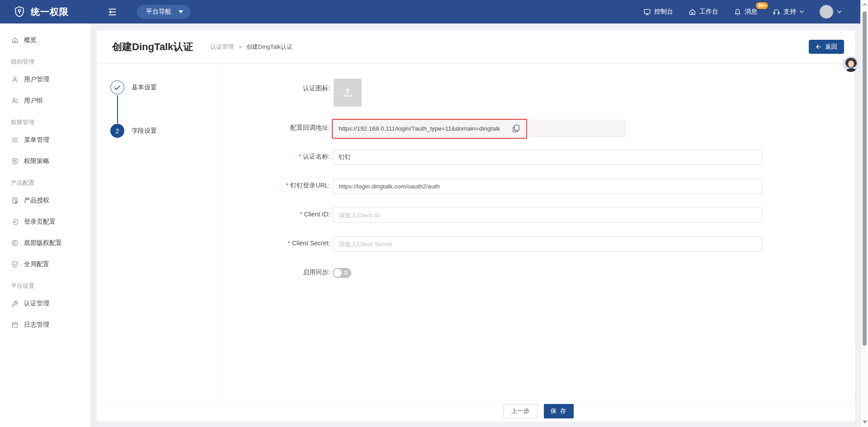 The image size is (868, 427). What do you see at coordinates (144, 88) in the screenshot?
I see `step-label: 基本设置` at bounding box center [144, 88].